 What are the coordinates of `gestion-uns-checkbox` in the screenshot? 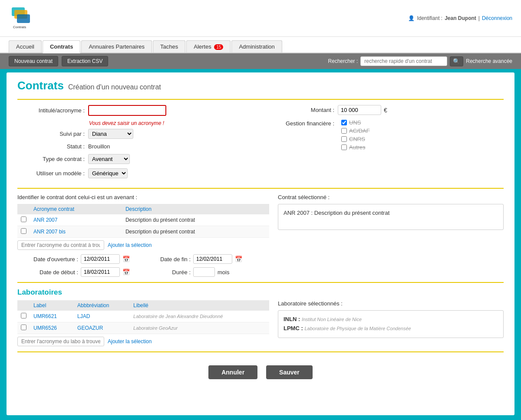 It's located at (344, 122).